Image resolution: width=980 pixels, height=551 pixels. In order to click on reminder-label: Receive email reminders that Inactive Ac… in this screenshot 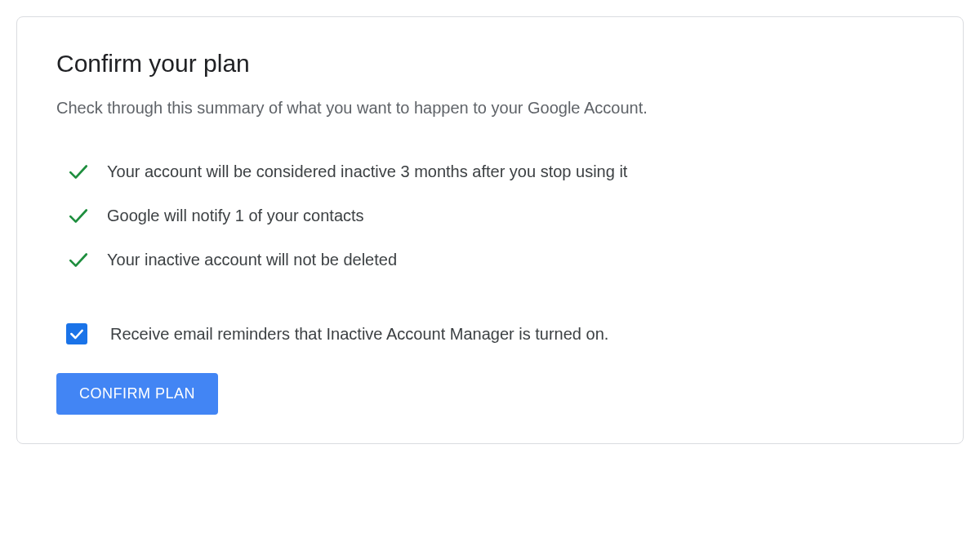, I will do `click(359, 335)`.